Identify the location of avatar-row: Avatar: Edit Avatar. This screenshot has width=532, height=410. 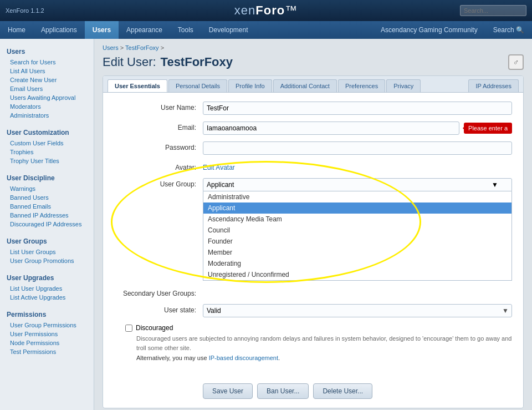
(313, 166).